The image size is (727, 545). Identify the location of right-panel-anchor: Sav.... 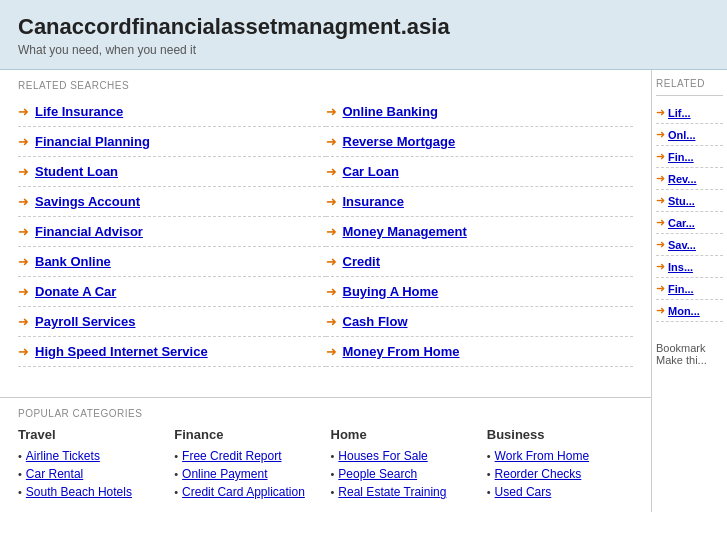
(682, 245).